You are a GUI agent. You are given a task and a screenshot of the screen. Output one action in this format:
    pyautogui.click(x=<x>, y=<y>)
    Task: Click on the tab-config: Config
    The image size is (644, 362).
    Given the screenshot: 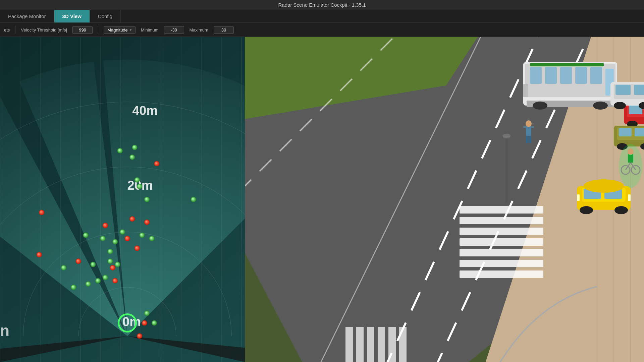 What is the action you would take?
    pyautogui.click(x=105, y=16)
    